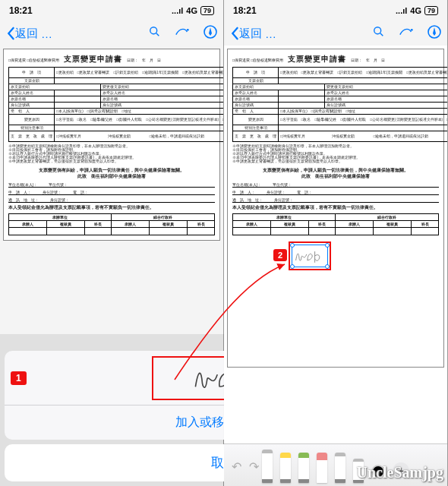 The image size is (448, 486). I want to click on markup-toolbar: ↶ ↷ ＋, so click(336, 465).